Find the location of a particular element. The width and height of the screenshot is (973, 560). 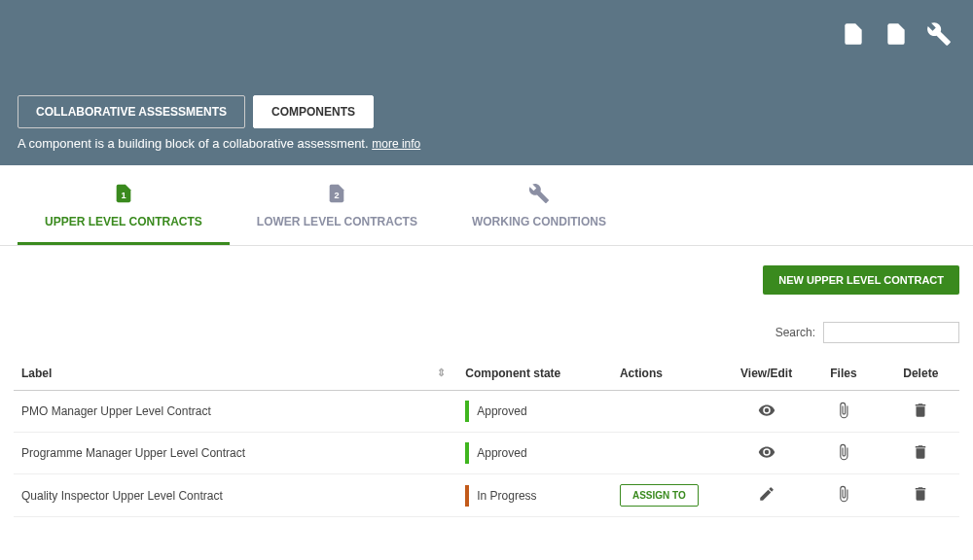

tab-working-conditions: WORKING CONDITIONS is located at coordinates (539, 205).